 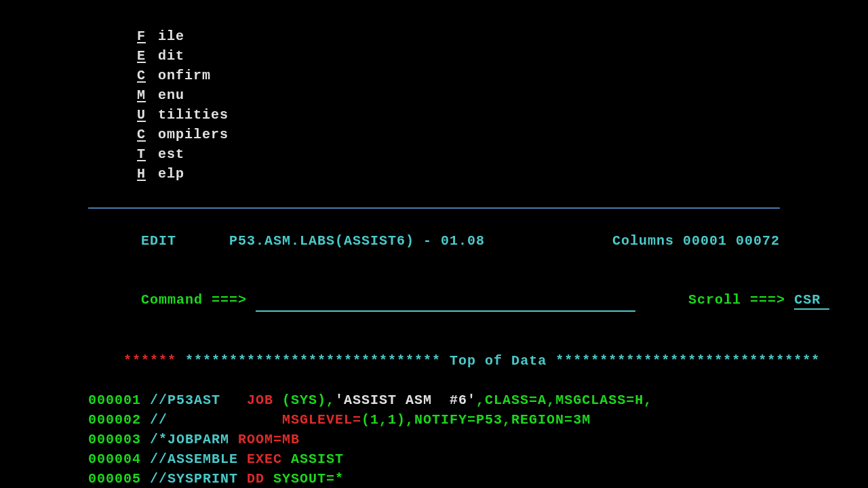 What do you see at coordinates (434, 400) in the screenshot?
I see `source-line: 000001 //P53AST JOB (SYS),'ASSIST ASM #6…` at bounding box center [434, 400].